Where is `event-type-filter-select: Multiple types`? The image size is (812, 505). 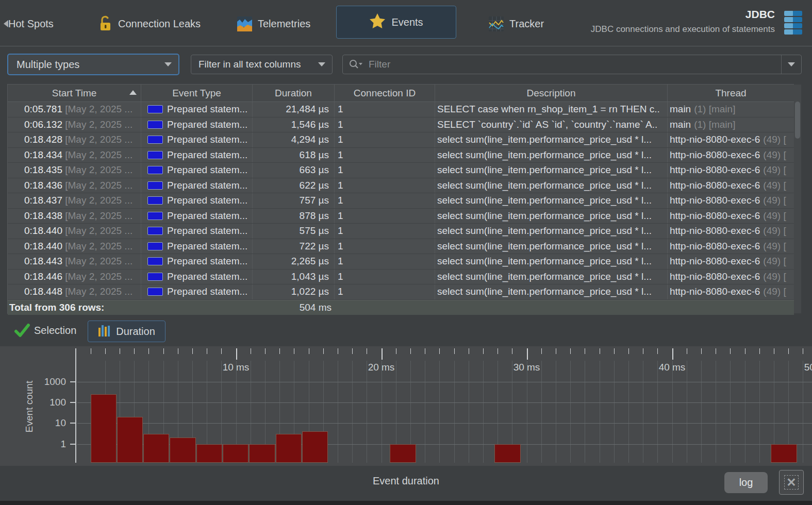 event-type-filter-select: Multiple types is located at coordinates (93, 64).